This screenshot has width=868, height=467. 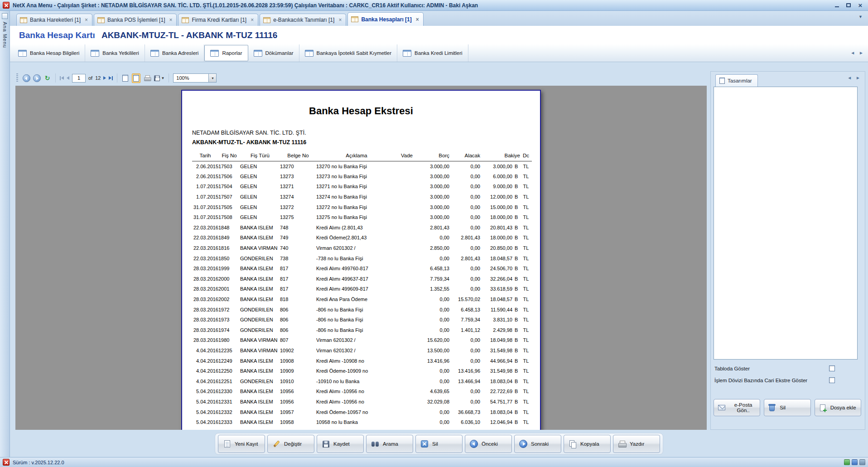 What do you see at coordinates (340, 444) in the screenshot?
I see `save-record-button: Kaydet` at bounding box center [340, 444].